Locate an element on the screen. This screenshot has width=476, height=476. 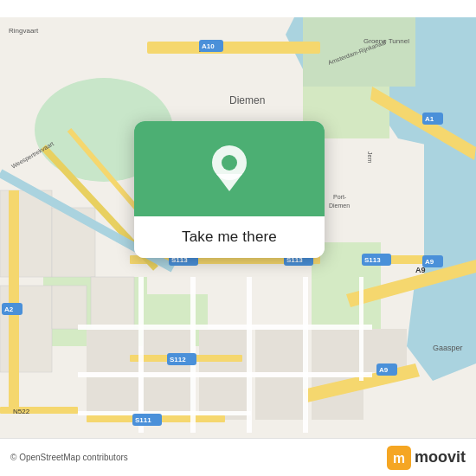
moovit-logo: m moovit is located at coordinates (426, 458).